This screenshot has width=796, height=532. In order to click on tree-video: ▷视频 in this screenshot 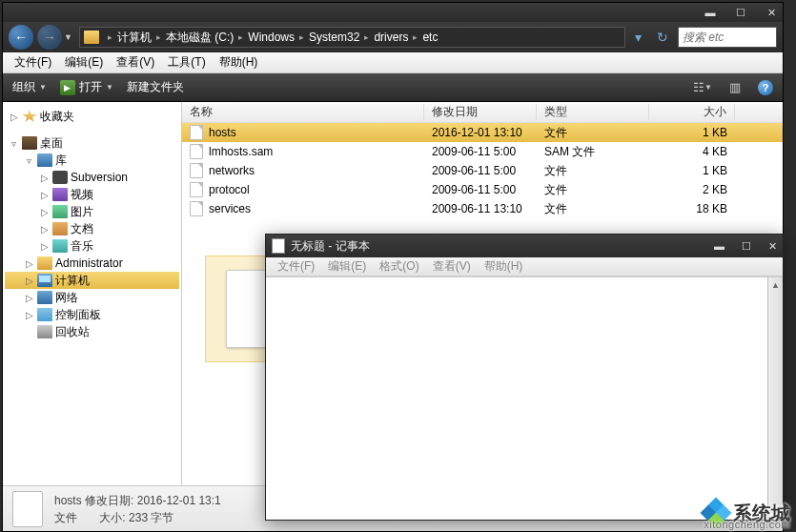, I will do `click(92, 194)`.